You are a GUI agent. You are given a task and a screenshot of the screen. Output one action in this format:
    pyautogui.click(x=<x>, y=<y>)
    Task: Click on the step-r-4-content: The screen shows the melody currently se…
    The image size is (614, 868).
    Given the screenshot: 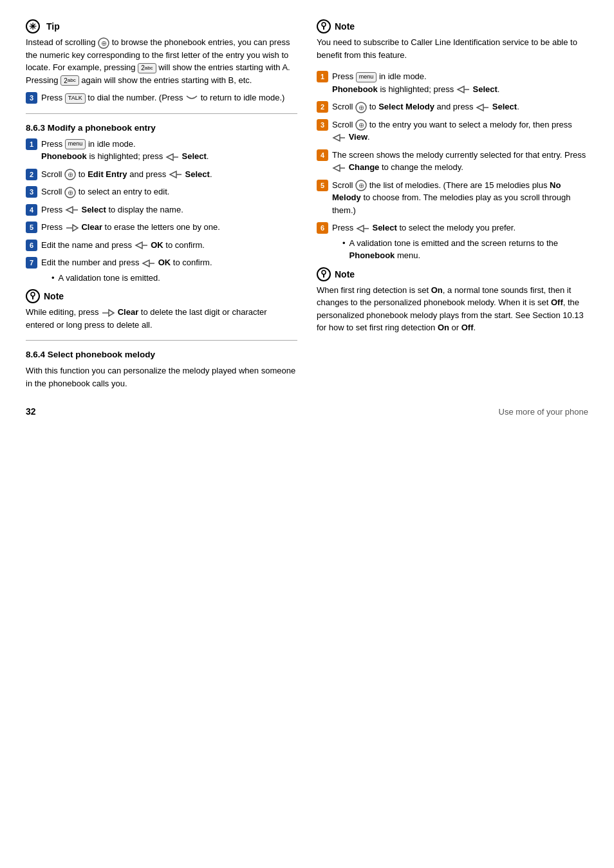 What is the action you would take?
    pyautogui.click(x=460, y=161)
    